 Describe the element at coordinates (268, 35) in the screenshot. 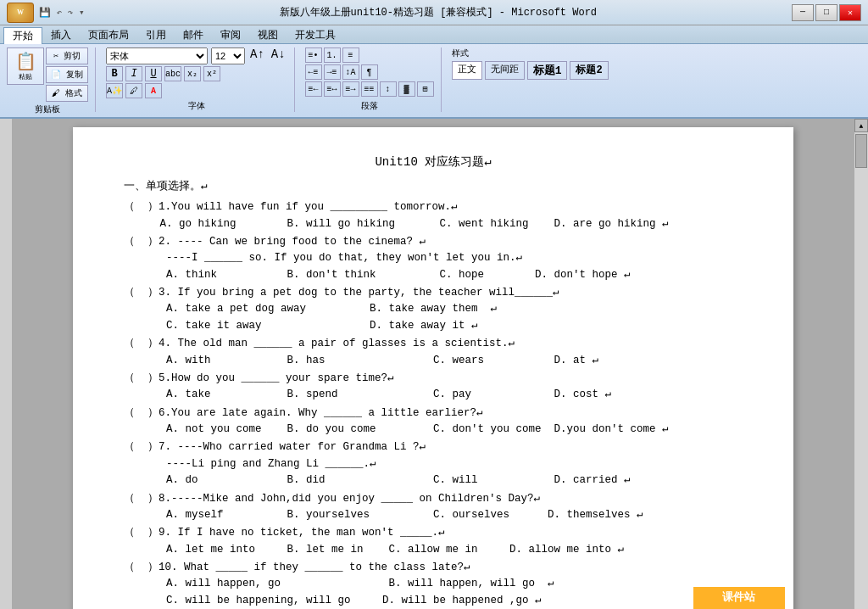

I see `tab-view: 视图` at that location.